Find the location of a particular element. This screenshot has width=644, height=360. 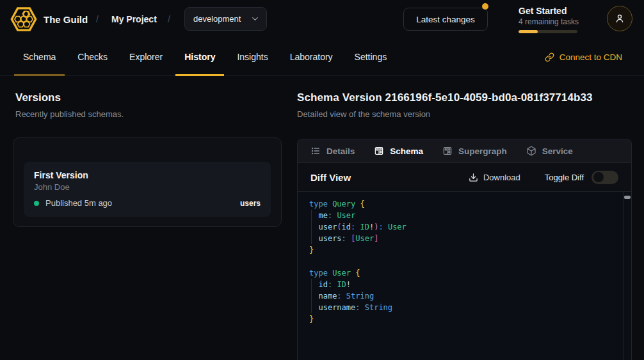

top-header: The Guild / My Project / development Lat… is located at coordinates (322, 19).